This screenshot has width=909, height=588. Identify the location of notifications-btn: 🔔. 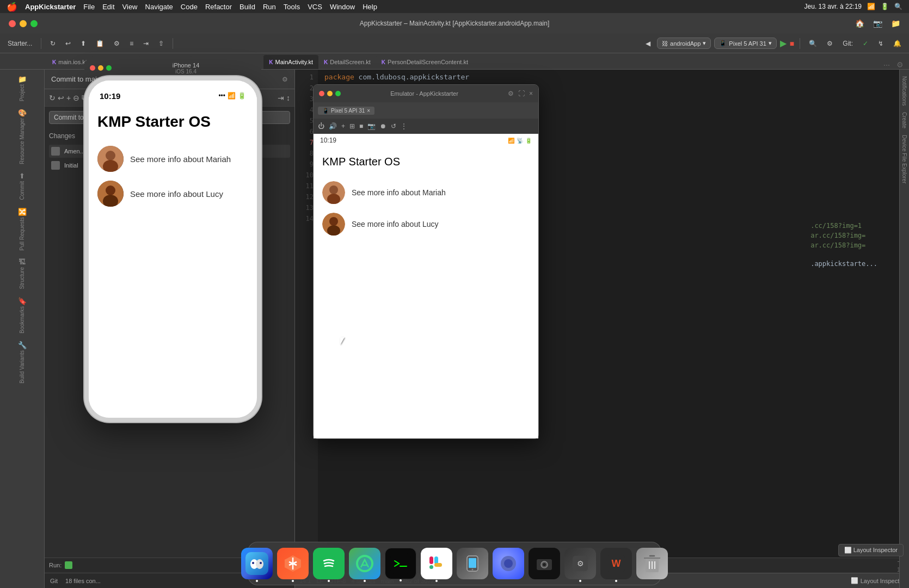
(897, 44).